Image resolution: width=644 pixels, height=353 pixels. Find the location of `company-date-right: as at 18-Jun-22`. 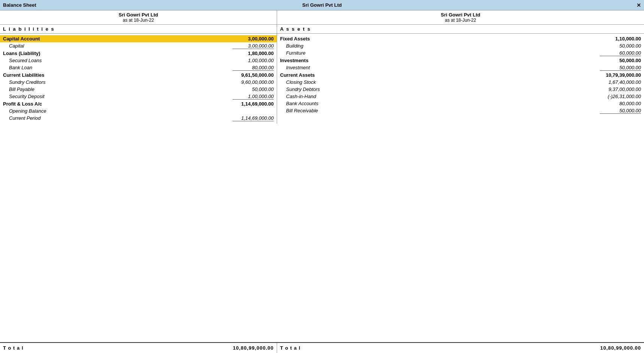

company-date-right: as at 18-Jun-22 is located at coordinates (461, 20).